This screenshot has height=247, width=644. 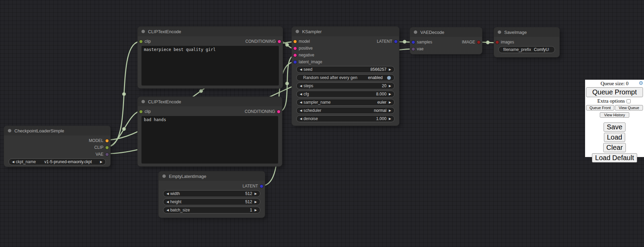 I want to click on input-slot-model: model, so click(x=302, y=41).